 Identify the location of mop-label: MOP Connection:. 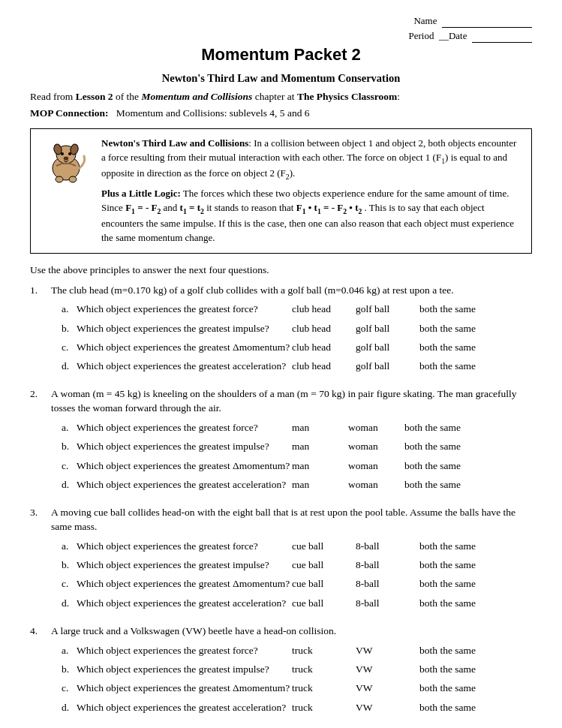
(69, 113).